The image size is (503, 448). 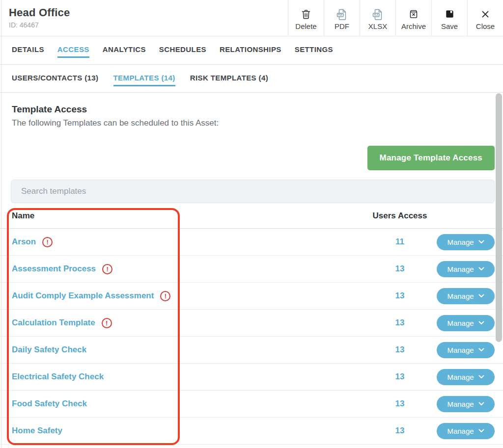 I want to click on delete-button: Delete, so click(x=306, y=18).